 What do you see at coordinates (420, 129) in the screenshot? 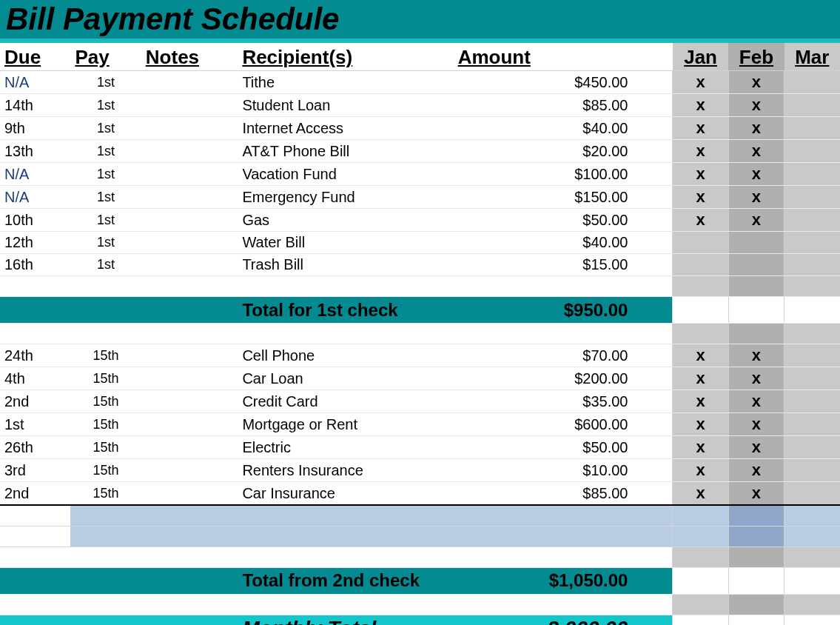
I see `table-row: 9th1stInternet Access$40.00xx` at bounding box center [420, 129].